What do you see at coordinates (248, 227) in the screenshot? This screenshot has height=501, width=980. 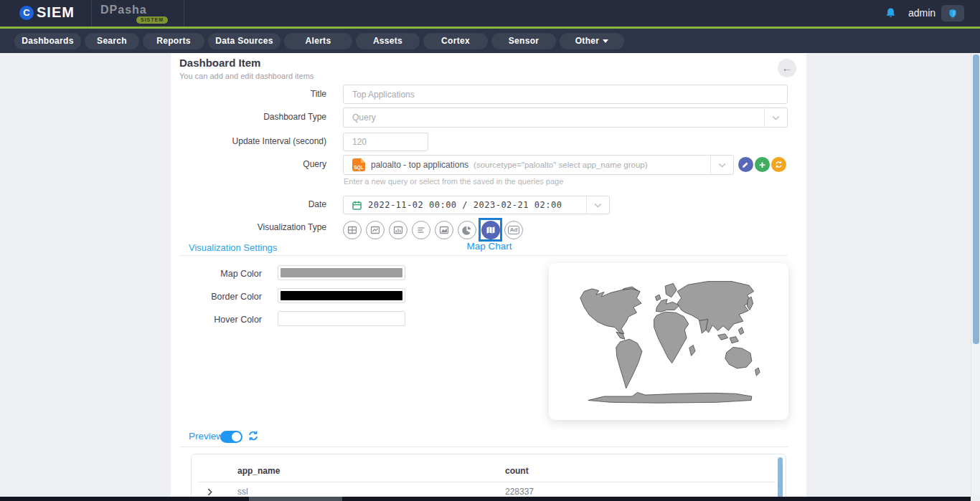 I see `visualization-type-label: Visualization Type` at bounding box center [248, 227].